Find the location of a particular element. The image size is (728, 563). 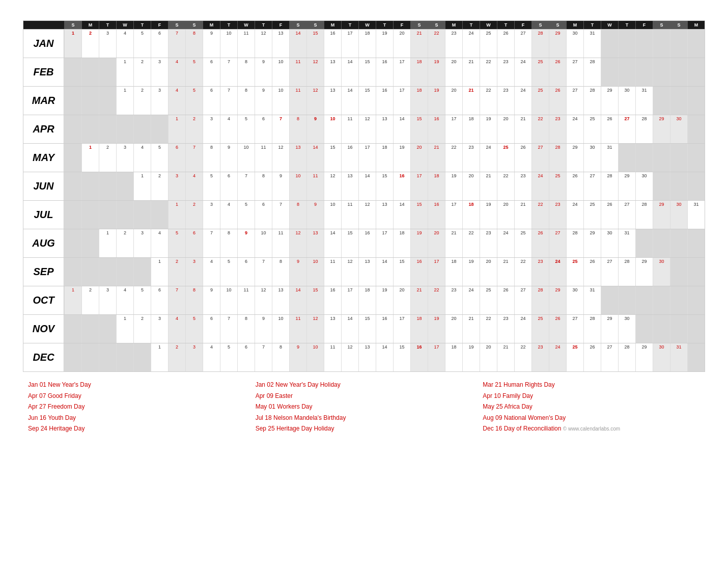

day-number: 15 is located at coordinates (367, 62).